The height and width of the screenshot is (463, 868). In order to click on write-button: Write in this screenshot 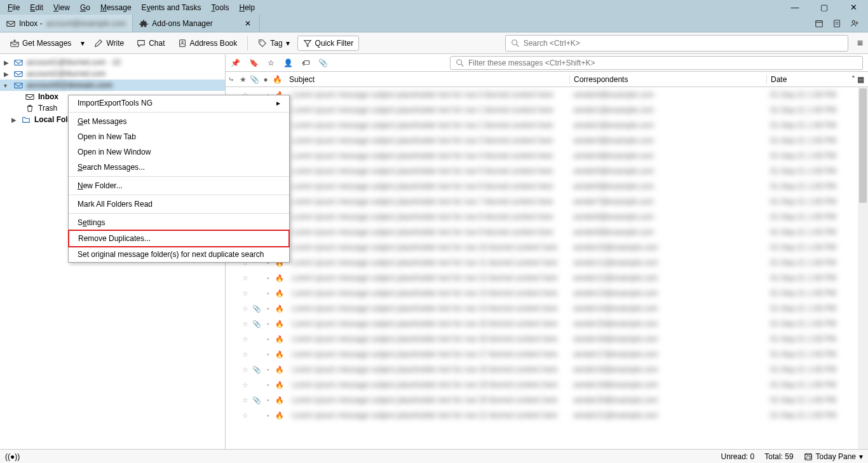, I will do `click(109, 43)`.